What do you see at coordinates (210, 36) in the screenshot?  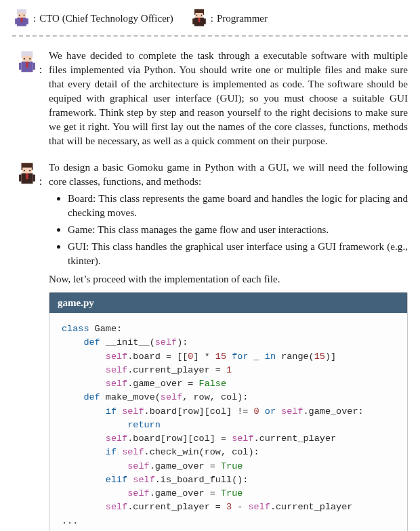 I see `section-divider` at bounding box center [210, 36].